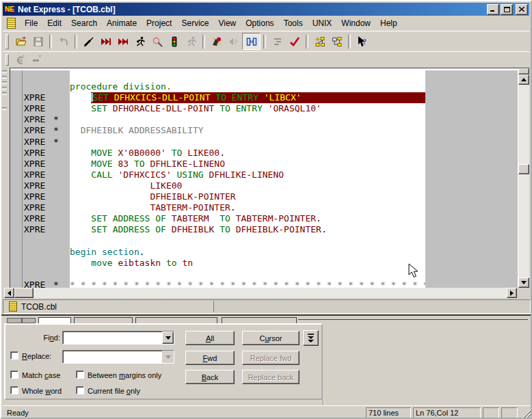 The image size is (532, 419). What do you see at coordinates (507, 10) in the screenshot?
I see `maximize-button` at bounding box center [507, 10].